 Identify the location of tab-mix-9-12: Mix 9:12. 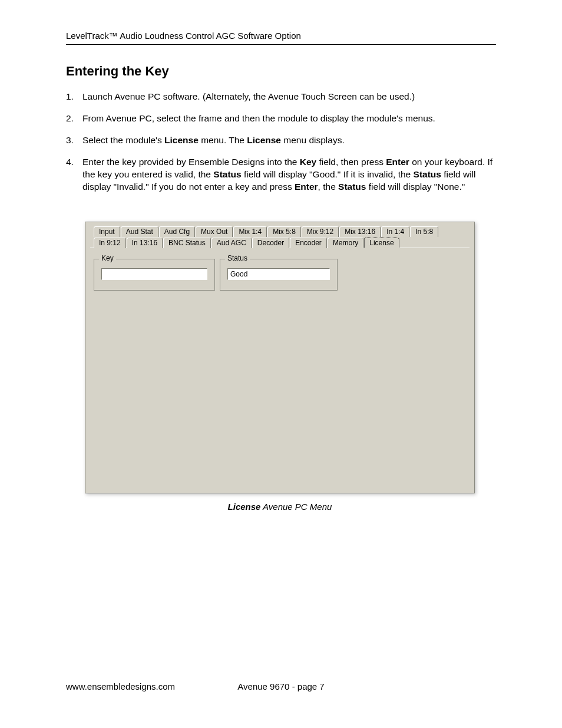
(320, 232).